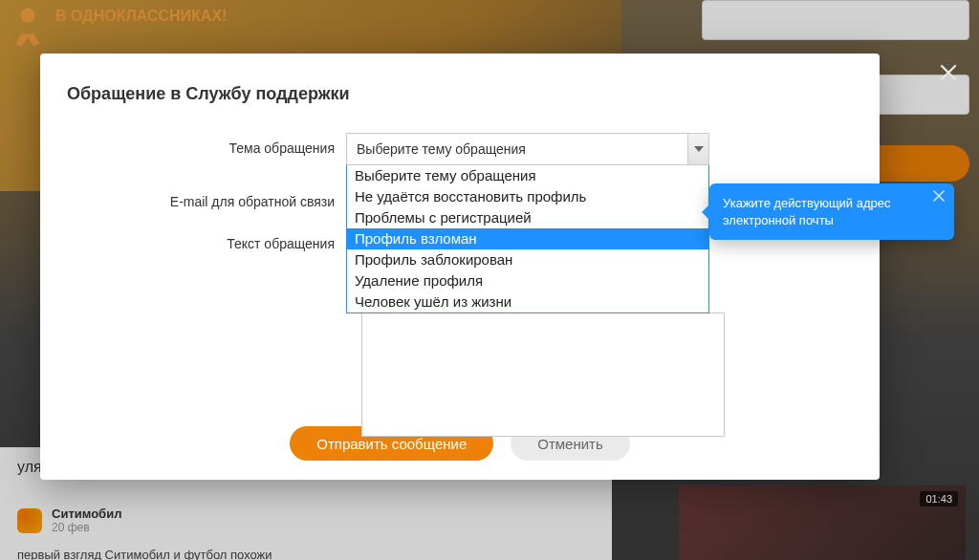 The width and height of the screenshot is (979, 560). What do you see at coordinates (460, 149) in the screenshot?
I see `row-topic: Тема обращения Выберите тему обращения В…` at bounding box center [460, 149].